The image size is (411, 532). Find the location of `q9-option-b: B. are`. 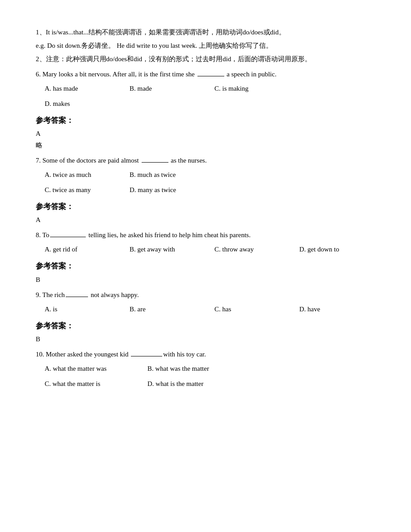

q9-option-b: B. are is located at coordinates (165, 309).